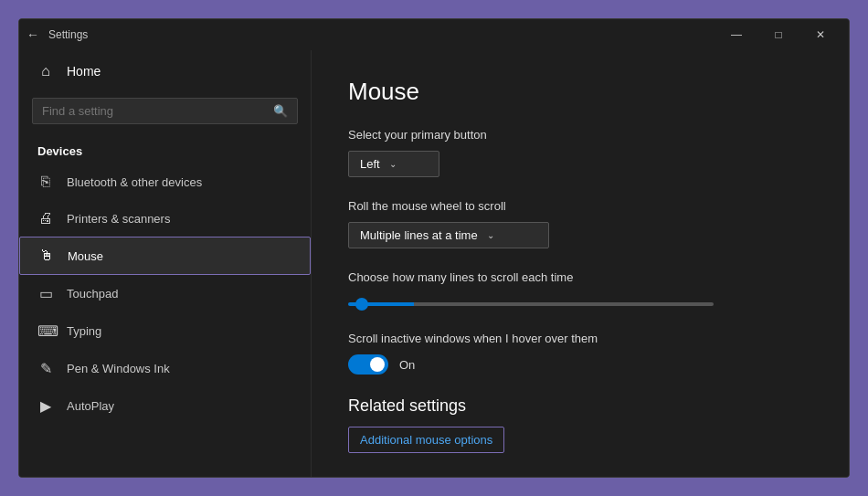 Image resolution: width=868 pixels, height=496 pixels. I want to click on inactive-scroll-toggle, so click(368, 364).